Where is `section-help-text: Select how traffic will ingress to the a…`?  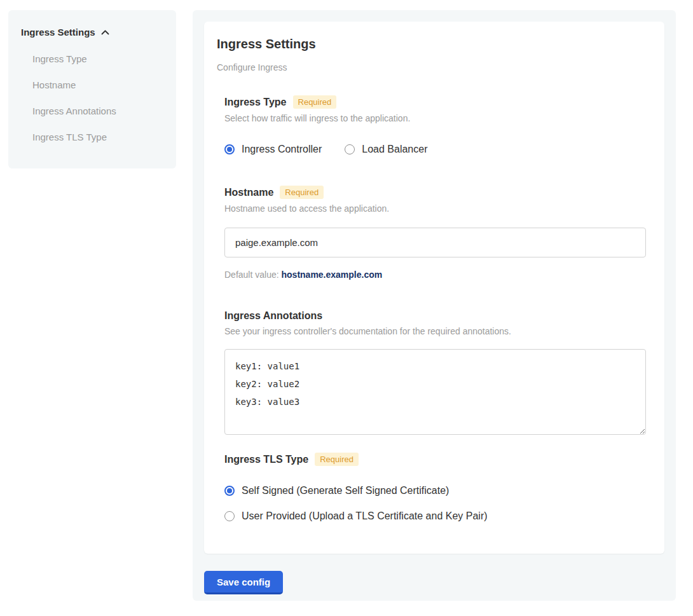
section-help-text: Select how traffic will ingress to the a… is located at coordinates (438, 118).